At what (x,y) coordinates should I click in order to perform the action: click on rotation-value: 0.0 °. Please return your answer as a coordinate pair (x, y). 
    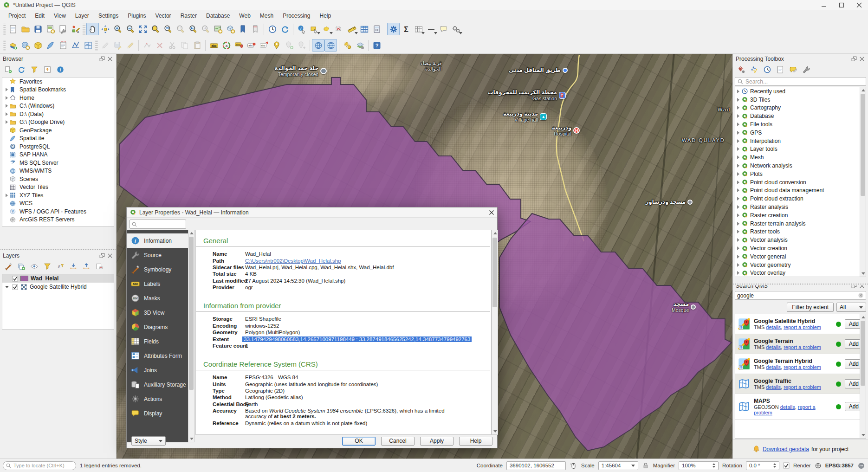
    Looking at the image, I should click on (763, 466).